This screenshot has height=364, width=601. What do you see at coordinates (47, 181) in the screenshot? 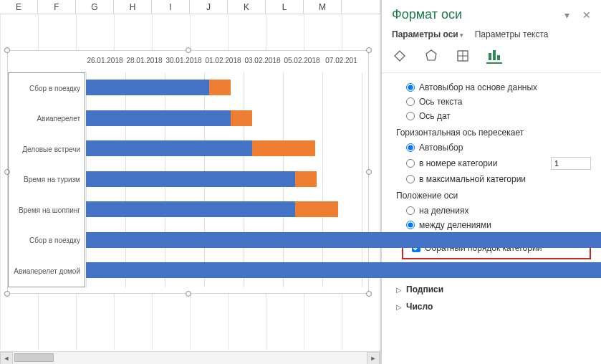
I see `category-label: Время на туризм` at bounding box center [47, 181].